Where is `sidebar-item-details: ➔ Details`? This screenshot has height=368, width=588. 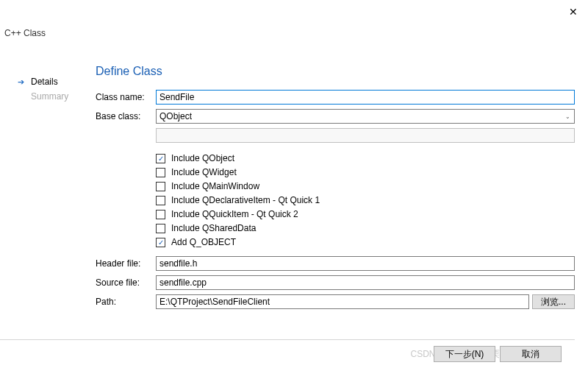
sidebar-item-details: ➔ Details is located at coordinates (48, 82).